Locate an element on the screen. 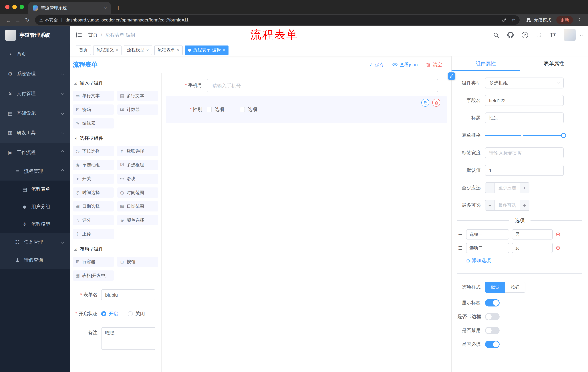  close-window-button is located at coordinates (7, 7).